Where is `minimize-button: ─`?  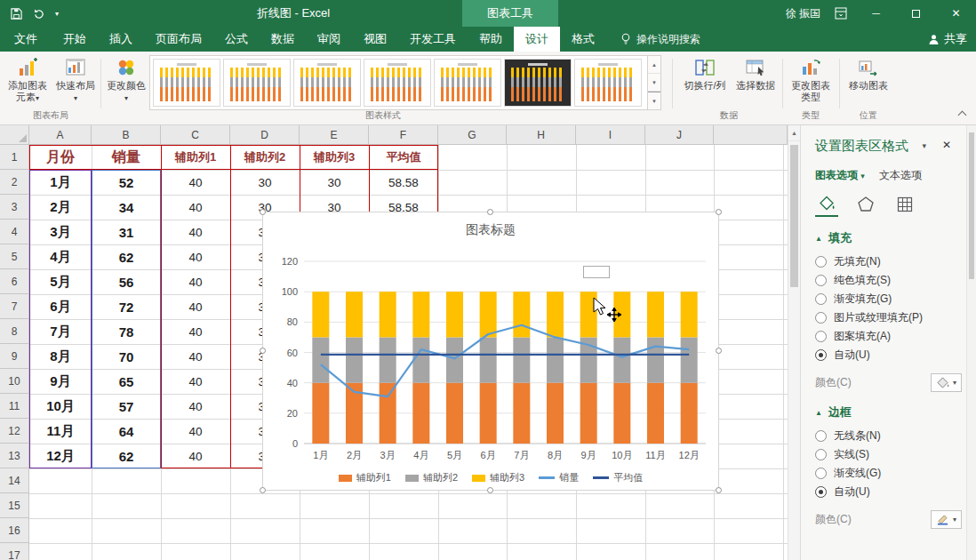
minimize-button: ─ is located at coordinates (876, 13).